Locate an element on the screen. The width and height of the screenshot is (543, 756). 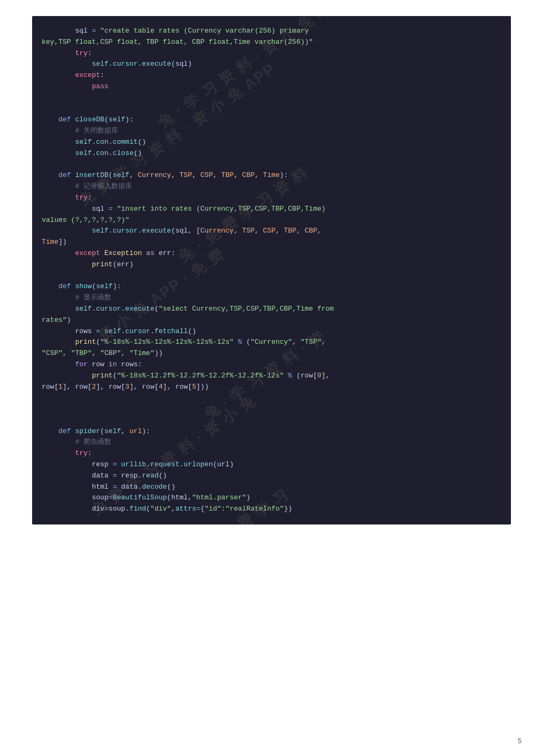
code-line-42: html = data.decode() is located at coordinates (272, 488).